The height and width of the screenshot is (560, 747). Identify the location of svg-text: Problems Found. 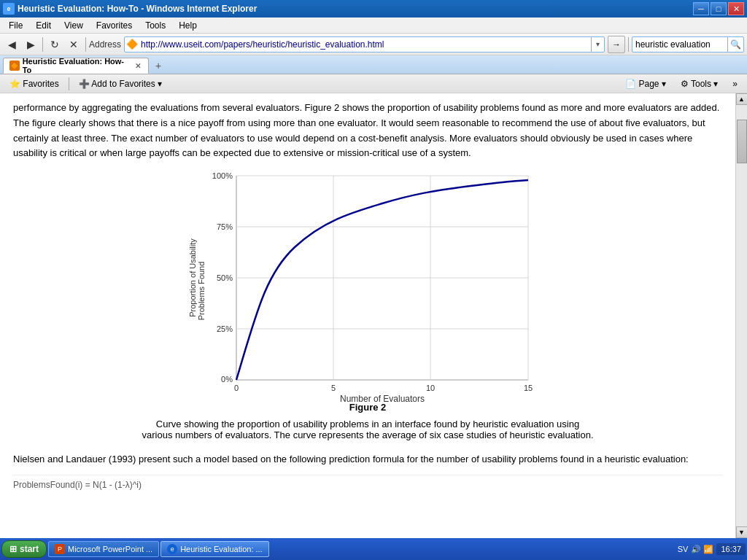
(201, 292).